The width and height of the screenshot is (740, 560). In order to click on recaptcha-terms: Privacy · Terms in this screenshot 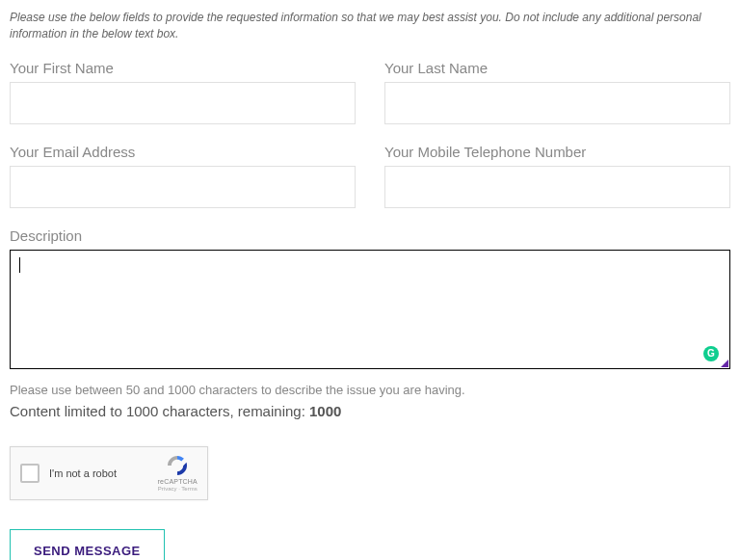, I will do `click(177, 489)`.